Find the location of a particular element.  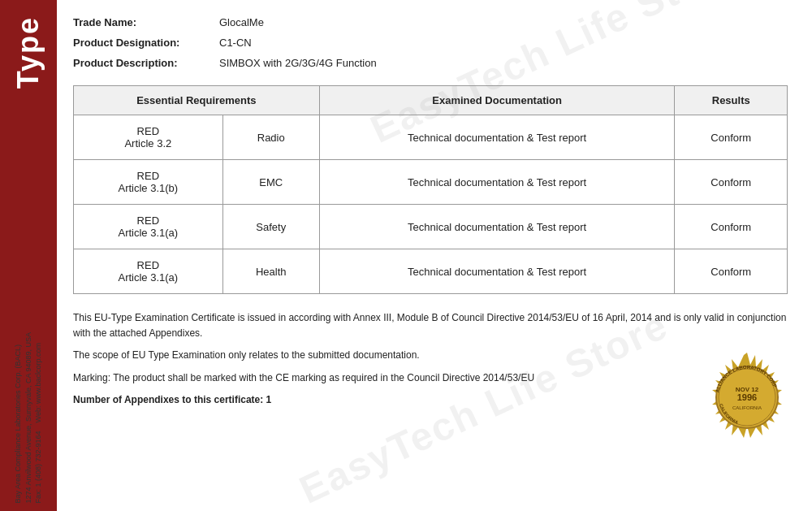

type-cell: Health is located at coordinates (271, 271).